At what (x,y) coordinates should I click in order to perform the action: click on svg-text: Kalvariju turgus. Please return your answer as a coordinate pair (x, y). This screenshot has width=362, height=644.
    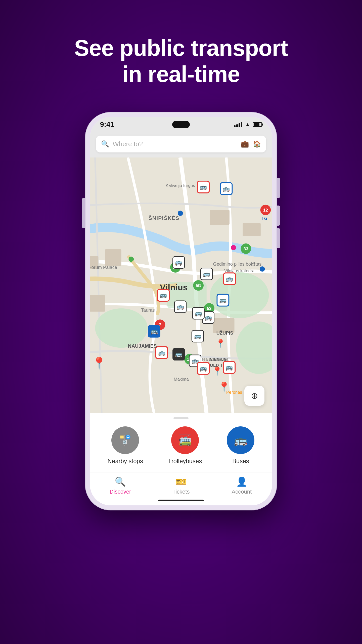
    Looking at the image, I should click on (180, 186).